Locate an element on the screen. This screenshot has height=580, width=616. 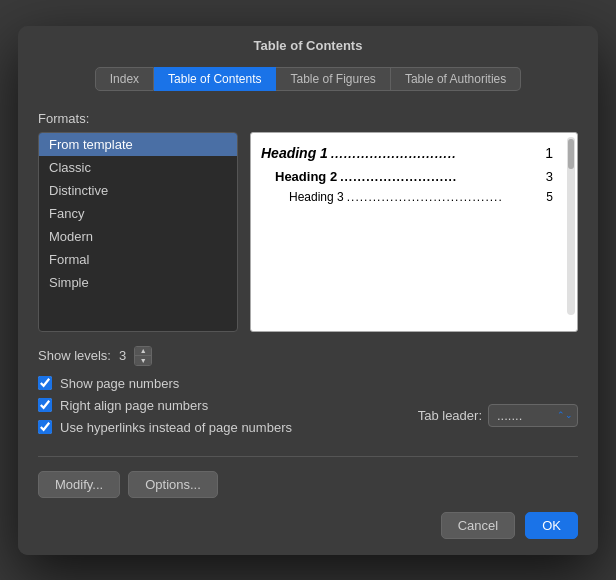
checkbox-right-align-row: Right align page numbers is located at coordinates (228, 406).